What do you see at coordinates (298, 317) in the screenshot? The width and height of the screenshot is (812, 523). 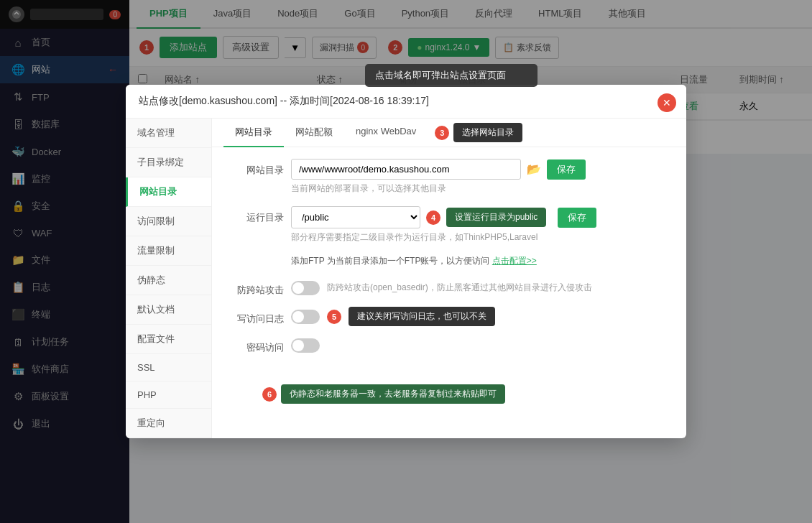 I see `toggle-dot-log` at bounding box center [298, 317].